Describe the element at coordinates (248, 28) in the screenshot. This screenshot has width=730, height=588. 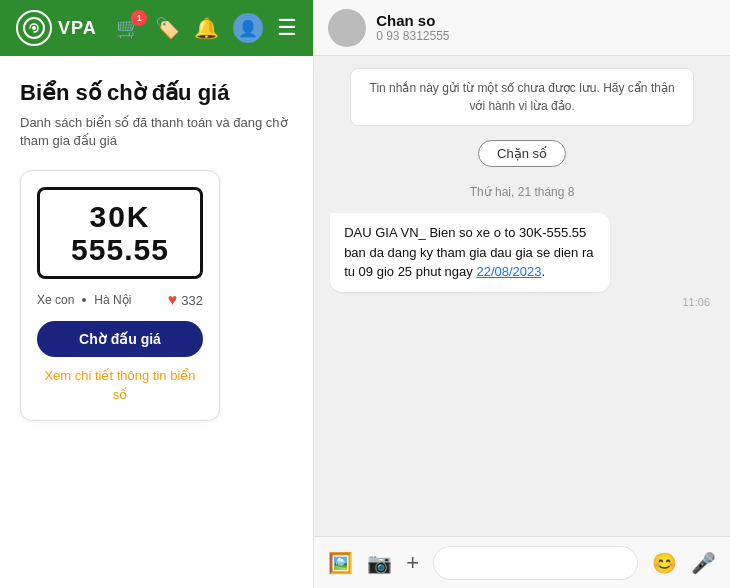
I see `user-icon: 👤` at that location.